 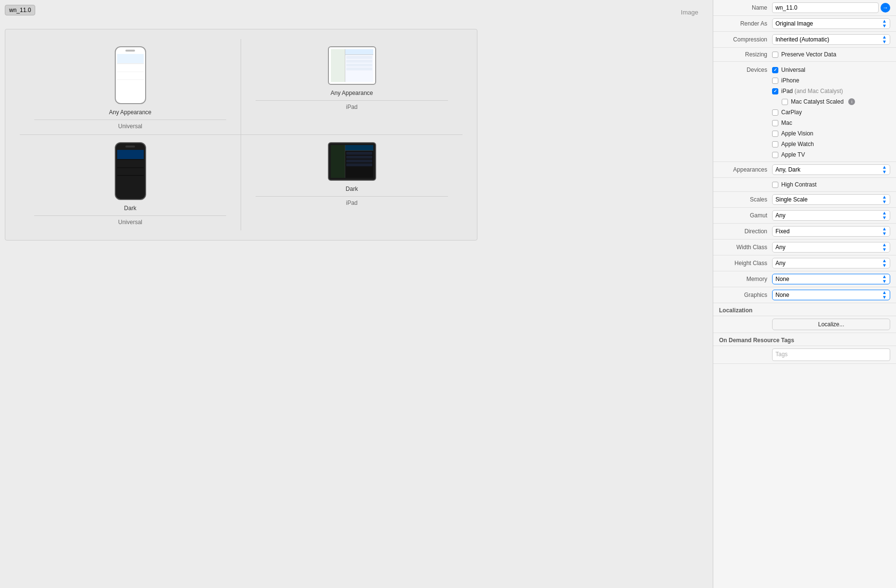 What do you see at coordinates (798, 134) in the screenshot?
I see `apple-vision-label: Apple Vision` at bounding box center [798, 134].